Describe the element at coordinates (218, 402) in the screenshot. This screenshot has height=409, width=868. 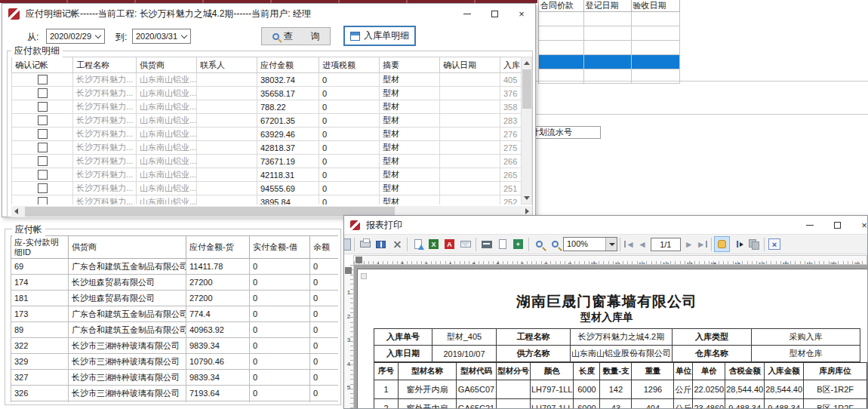
I see `cell-payable-amount` at that location.